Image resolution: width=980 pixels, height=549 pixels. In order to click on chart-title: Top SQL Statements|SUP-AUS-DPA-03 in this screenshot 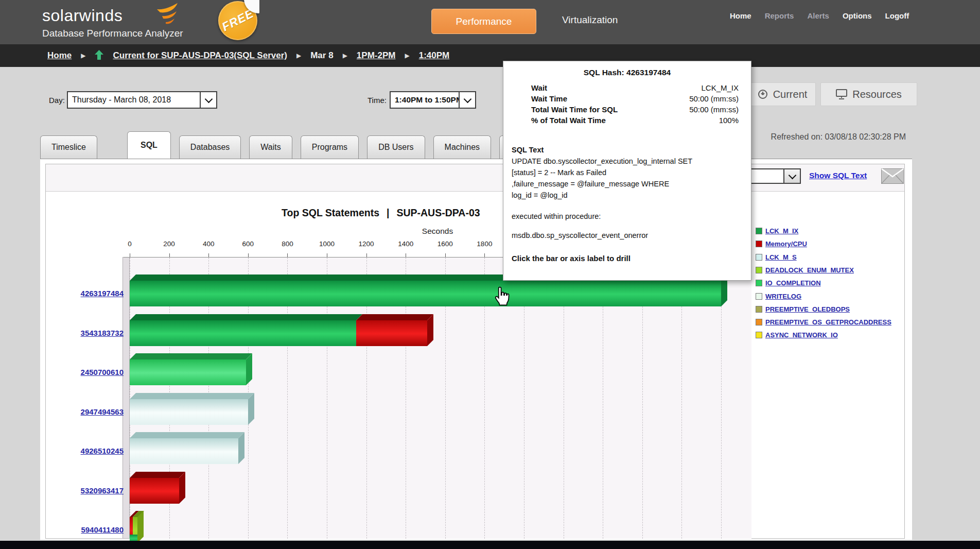, I will do `click(381, 213)`.